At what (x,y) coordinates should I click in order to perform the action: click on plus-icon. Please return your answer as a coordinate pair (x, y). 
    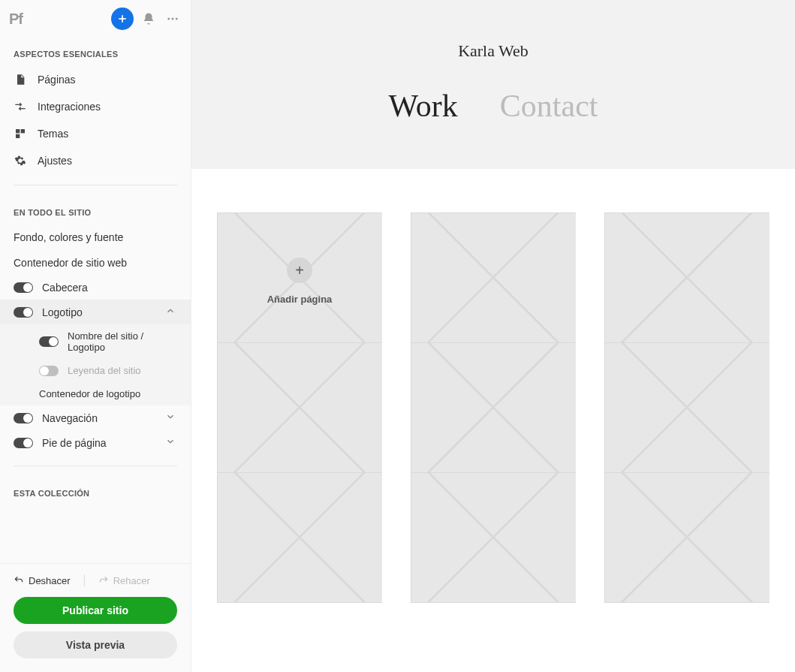
    Looking at the image, I should click on (122, 19).